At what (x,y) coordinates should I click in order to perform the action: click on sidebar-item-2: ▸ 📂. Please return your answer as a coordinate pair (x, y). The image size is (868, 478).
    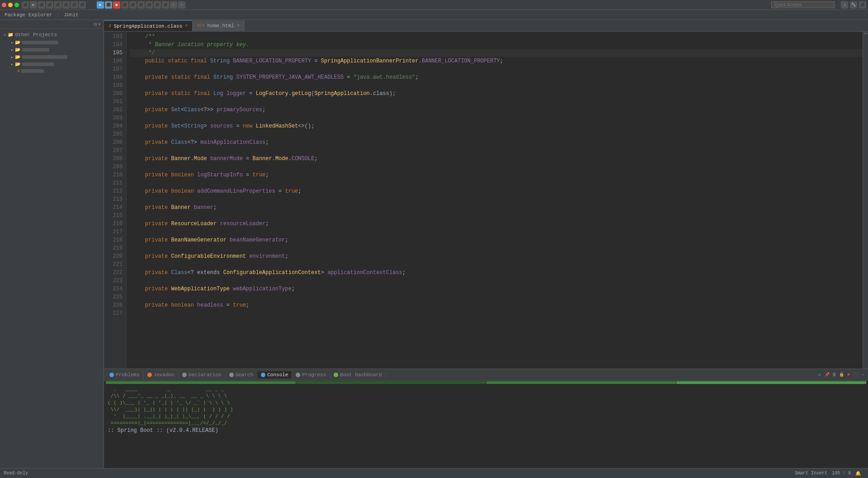
    Looking at the image, I should click on (53, 50).